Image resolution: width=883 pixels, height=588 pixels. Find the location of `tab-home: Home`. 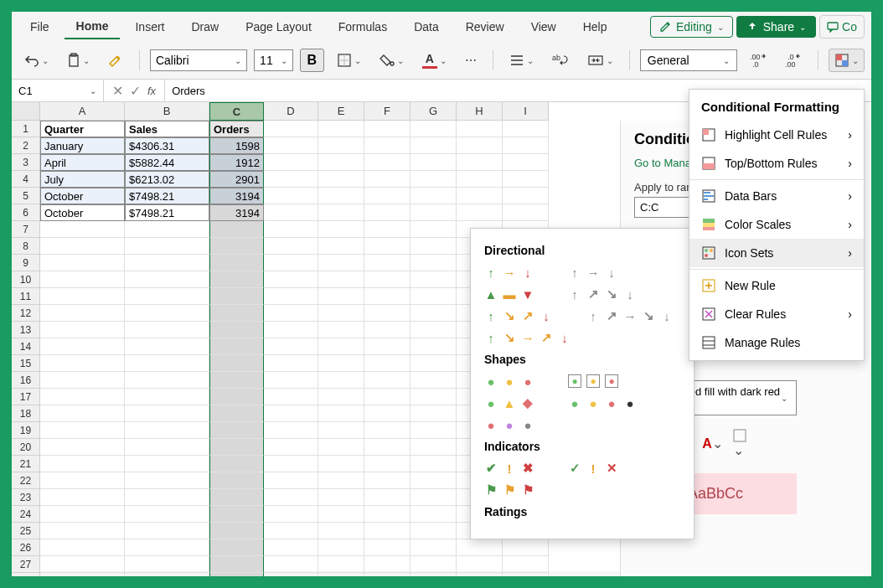

tab-home: Home is located at coordinates (92, 27).